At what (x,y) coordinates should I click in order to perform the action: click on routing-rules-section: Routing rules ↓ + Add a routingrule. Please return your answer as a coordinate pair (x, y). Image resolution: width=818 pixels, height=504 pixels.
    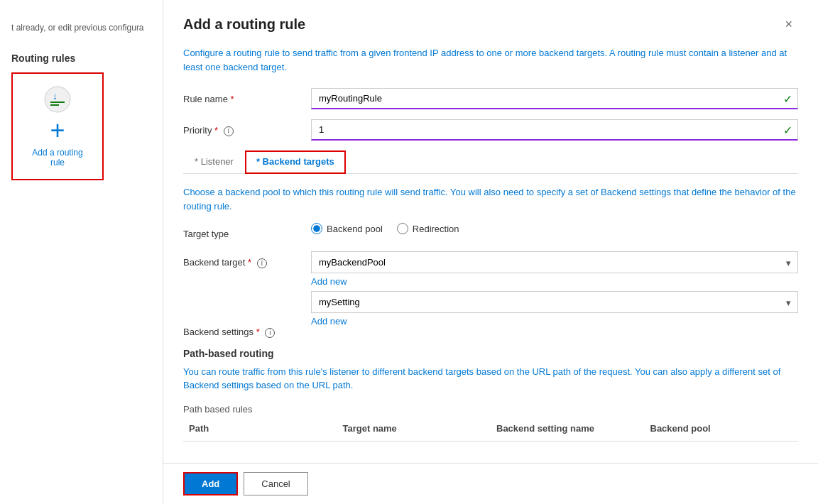
    Looking at the image, I should click on (81, 116).